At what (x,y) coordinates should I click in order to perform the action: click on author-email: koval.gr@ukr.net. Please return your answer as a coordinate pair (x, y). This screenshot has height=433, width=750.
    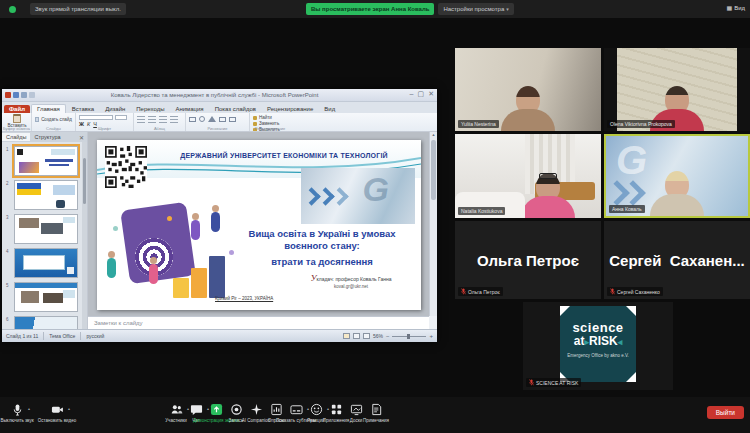
    Looking at the image, I should click on (351, 286).